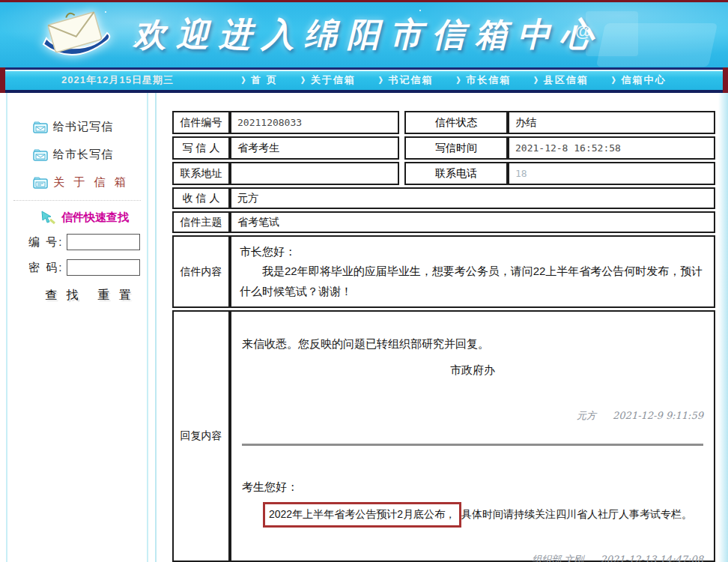 The width and height of the screenshot is (728, 562). Describe the element at coordinates (49, 217) in the screenshot. I see `magnifier-cursor-icon` at that location.